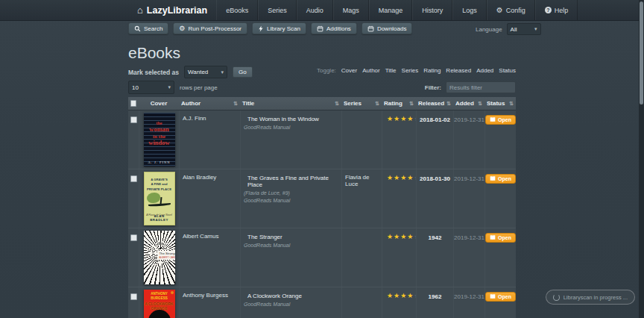  What do you see at coordinates (133, 103) in the screenshot?
I see `select-all-checkbox` at bounding box center [133, 103].